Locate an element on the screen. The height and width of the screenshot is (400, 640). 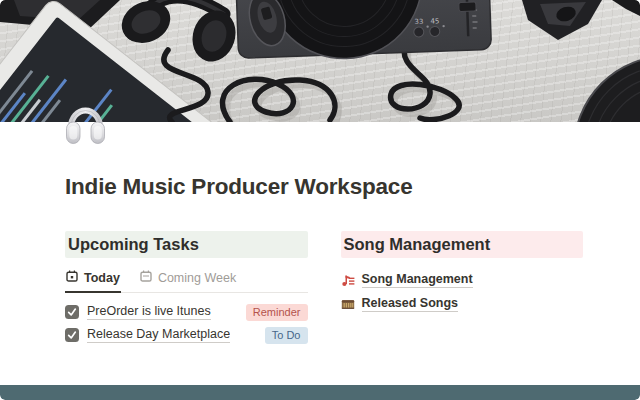
cover-headphones is located at coordinates (178, 34).